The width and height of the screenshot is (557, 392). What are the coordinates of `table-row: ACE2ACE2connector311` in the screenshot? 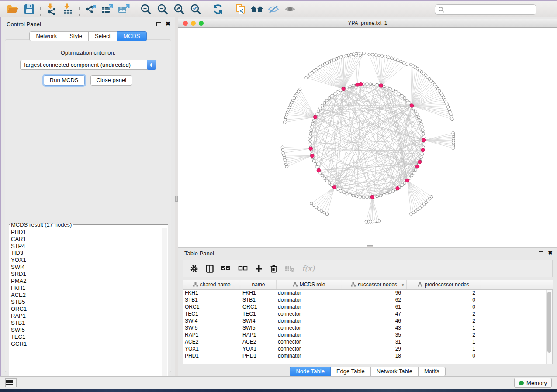 It's located at (368, 342).